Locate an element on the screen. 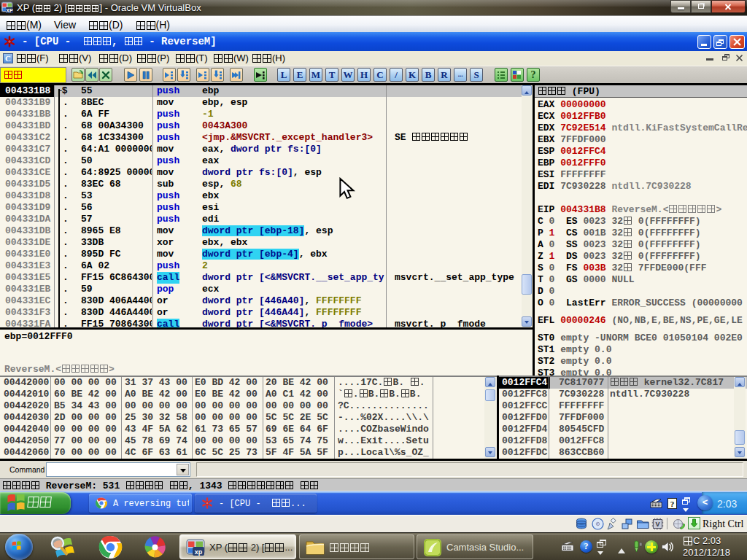 The image size is (747, 560). svg-text: V is located at coordinates (657, 524).